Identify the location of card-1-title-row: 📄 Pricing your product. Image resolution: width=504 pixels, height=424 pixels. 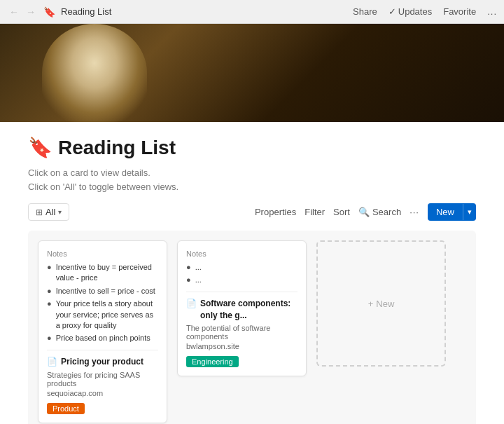
(102, 362).